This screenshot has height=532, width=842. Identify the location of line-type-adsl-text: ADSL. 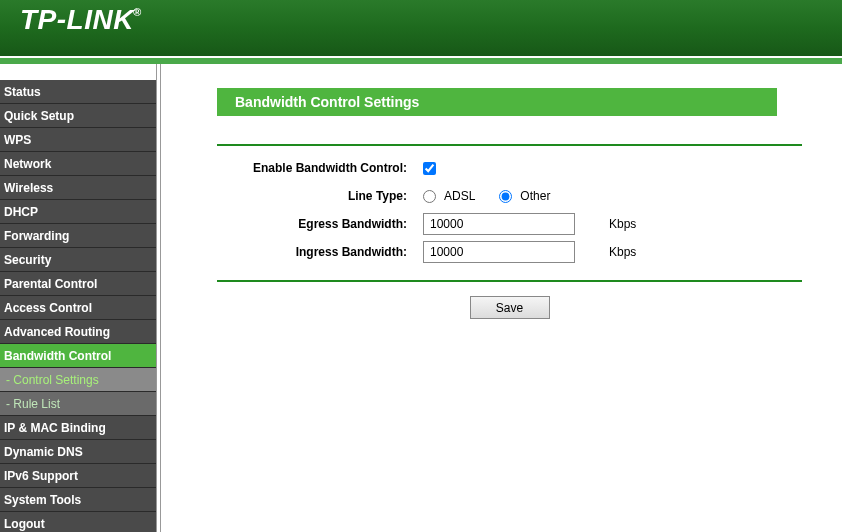
(460, 196).